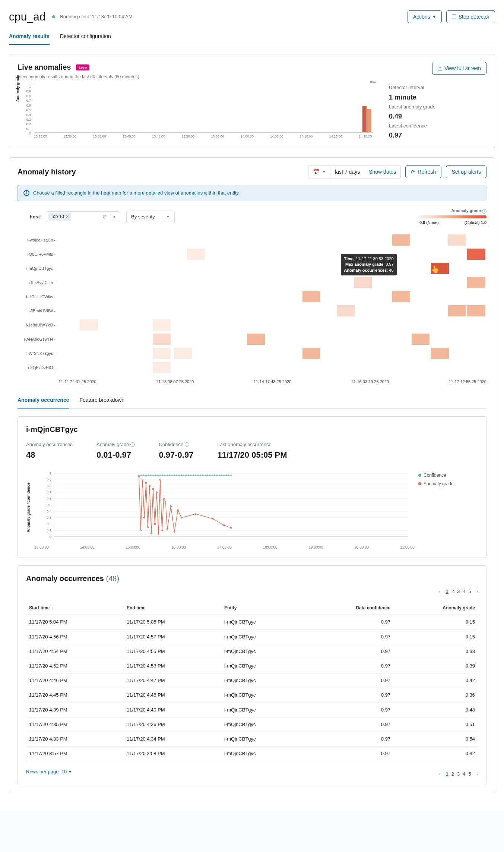  I want to click on sort-label: By severity, so click(143, 217).